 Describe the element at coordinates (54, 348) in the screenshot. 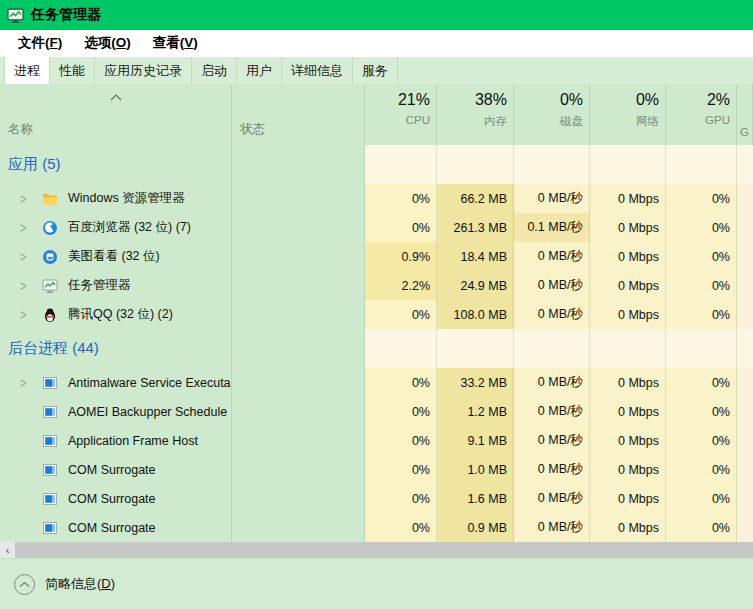

I see `group-label: 后台进程 (44)` at that location.